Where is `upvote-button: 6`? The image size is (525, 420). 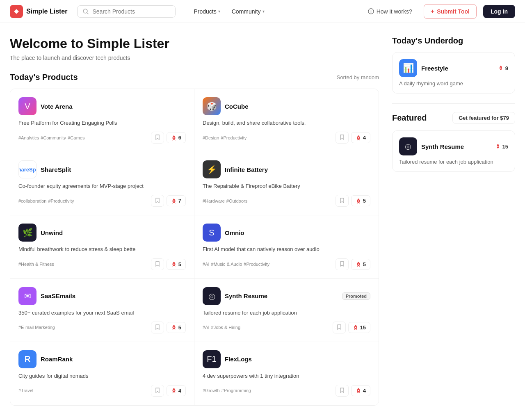 upvote-button: 6 is located at coordinates (176, 138).